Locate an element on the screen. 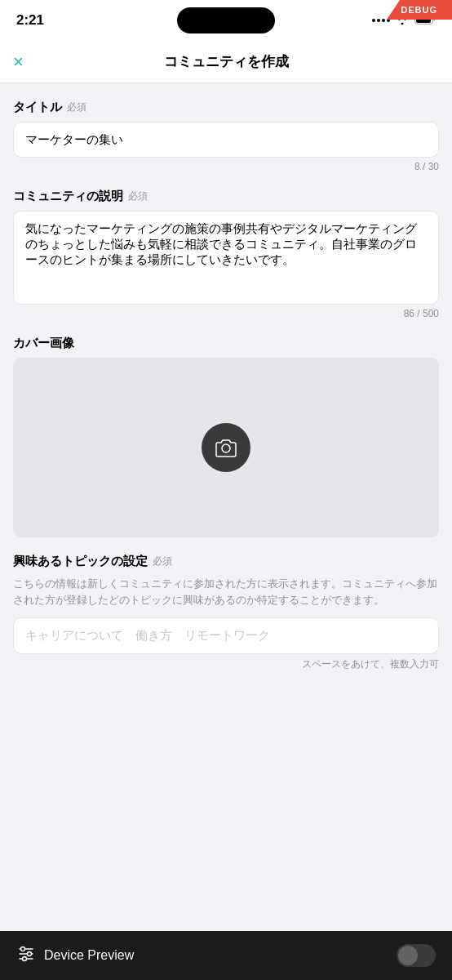 The height and width of the screenshot is (980, 452). title-char-count: 8 / 30 is located at coordinates (226, 167).